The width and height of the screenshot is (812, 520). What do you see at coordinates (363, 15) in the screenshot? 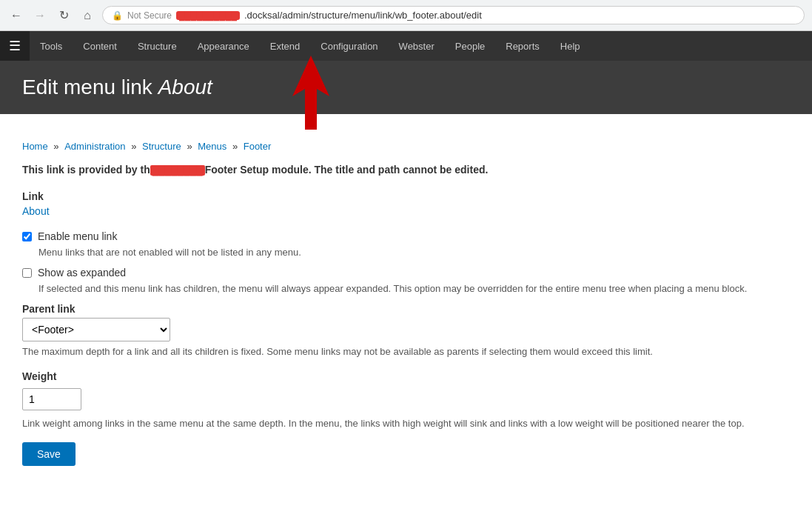
I see `url-path: .docksal/admin/structure/menu/link/wb_fo…` at bounding box center [363, 15].